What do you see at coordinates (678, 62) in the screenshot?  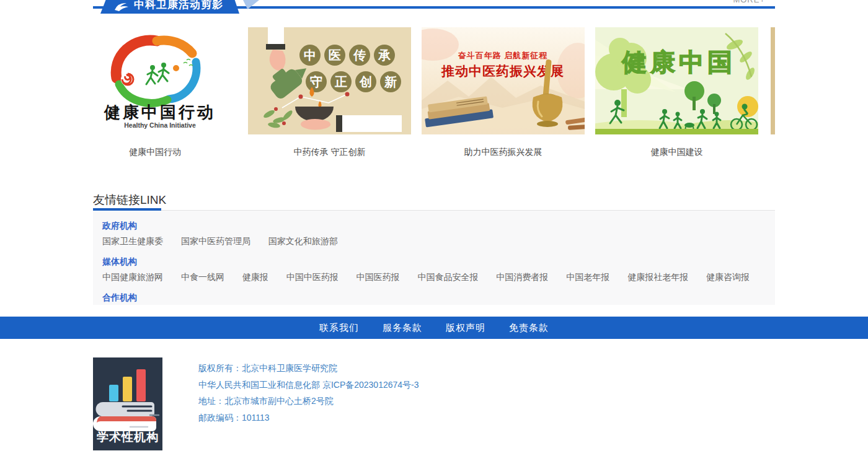 I see `poster-title-text: 健康中国` at bounding box center [678, 62].